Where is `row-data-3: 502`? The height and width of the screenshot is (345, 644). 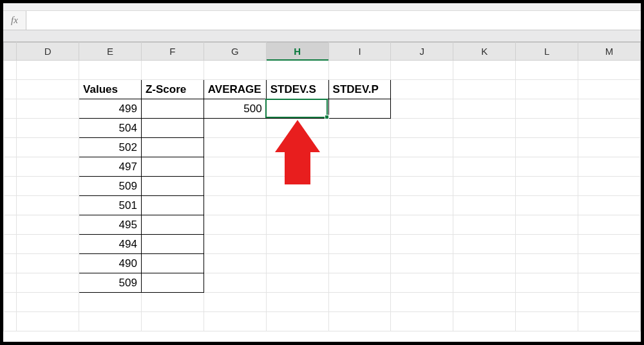
row-data-3: 502 is located at coordinates (322, 148).